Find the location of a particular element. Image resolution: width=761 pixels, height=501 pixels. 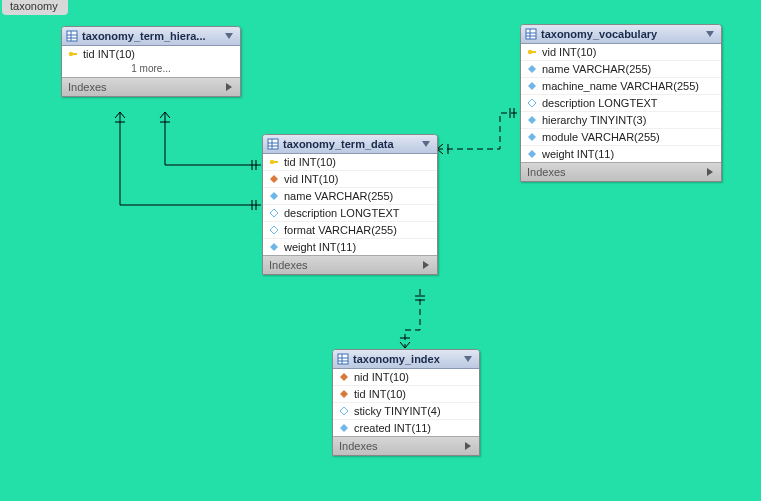

entity-taxonomy-term-hierarchy: taxonomy_term_hiera... tid INT(10) 1 mor… is located at coordinates (151, 62).